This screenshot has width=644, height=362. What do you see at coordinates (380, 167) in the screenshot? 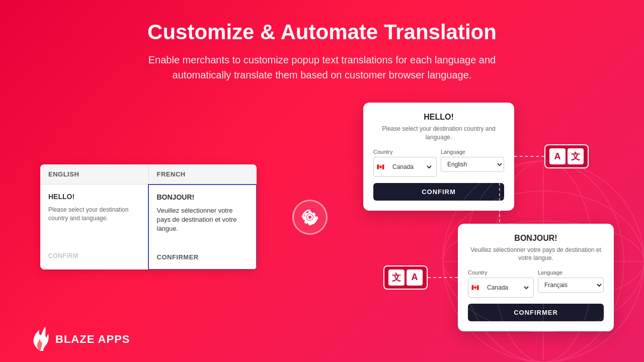
I see `canada-flag-icon: 🇨🇦` at bounding box center [380, 167].